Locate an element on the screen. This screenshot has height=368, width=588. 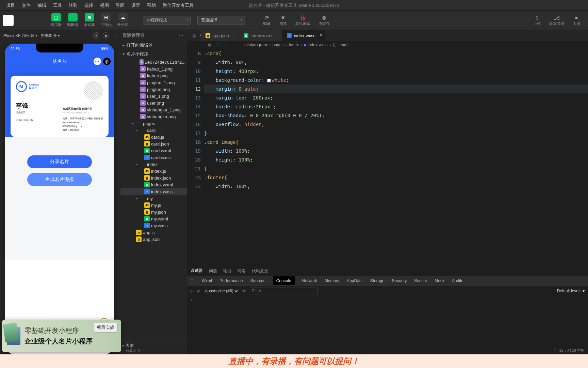
console-clear-icon: ⊘ is located at coordinates (199, 291).